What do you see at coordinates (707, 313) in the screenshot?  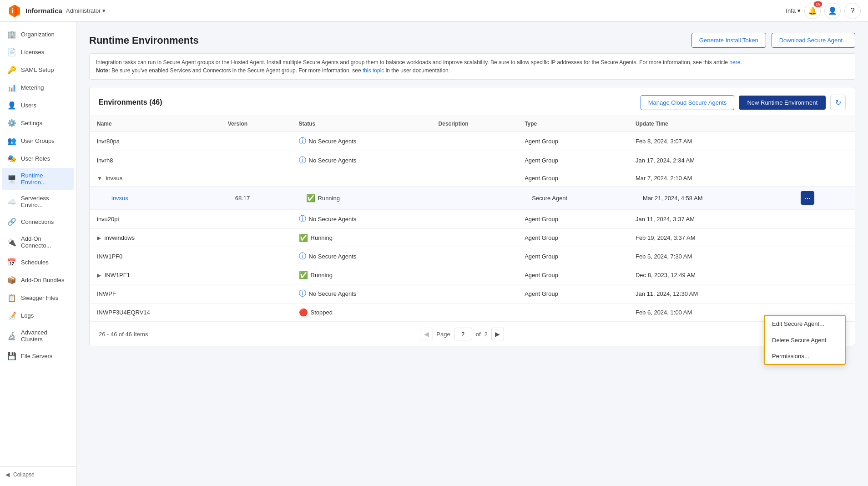 I see `cell-update-time: Feb 6, 2024, 1:00 AM` at bounding box center [707, 313].